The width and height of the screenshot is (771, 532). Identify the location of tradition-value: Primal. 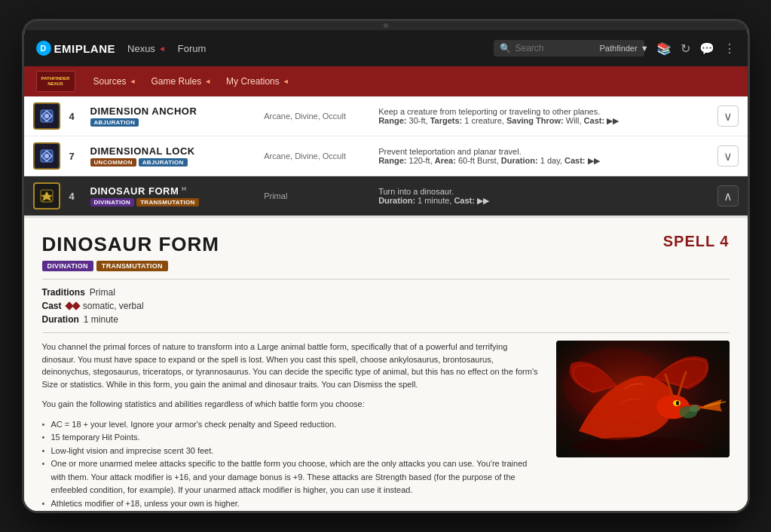
(102, 292).